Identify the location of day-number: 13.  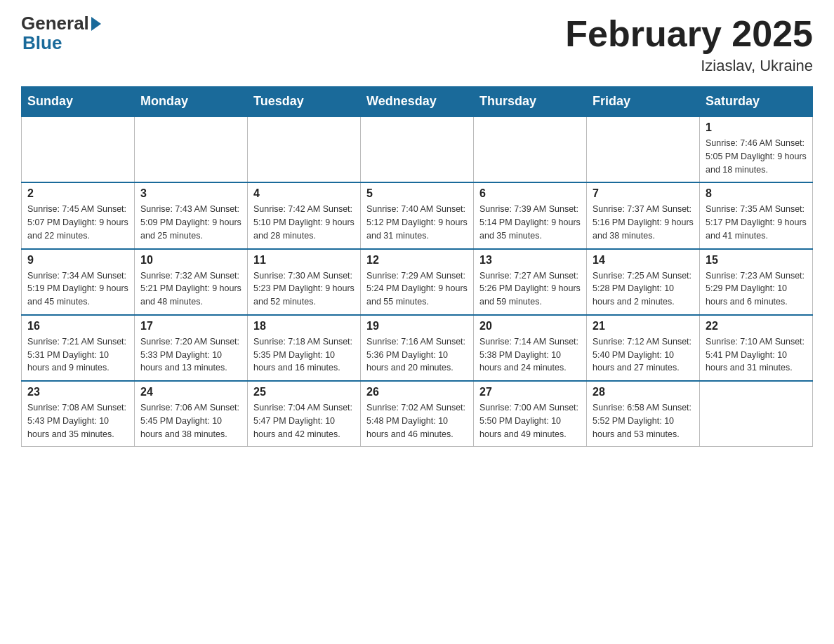
(530, 260).